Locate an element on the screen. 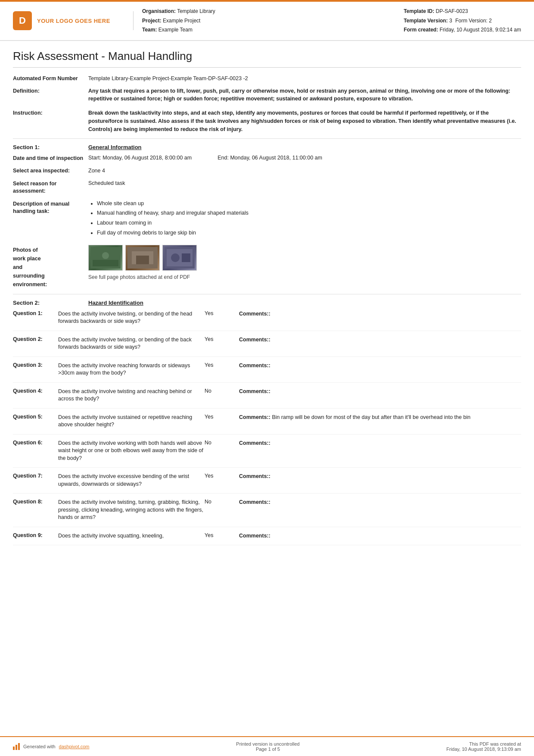  list-item: Full day of moving debris to large skip … is located at coordinates (309, 233).